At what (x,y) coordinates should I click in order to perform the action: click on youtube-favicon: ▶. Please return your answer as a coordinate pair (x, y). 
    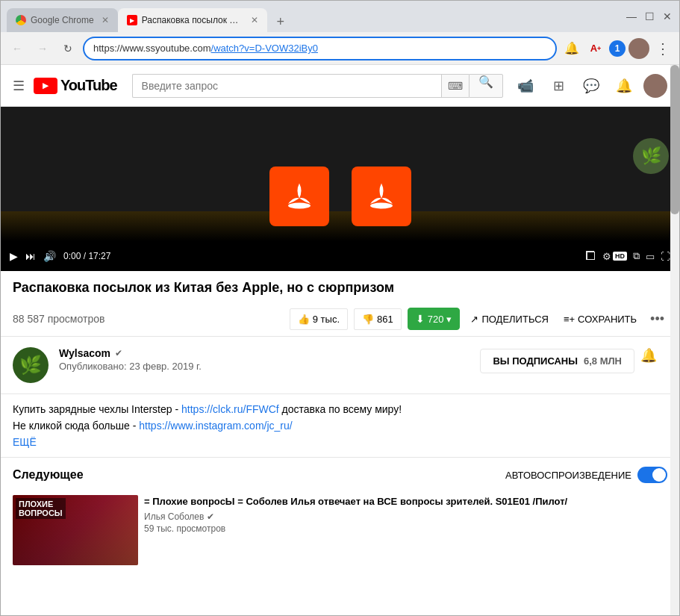
    Looking at the image, I should click on (132, 20).